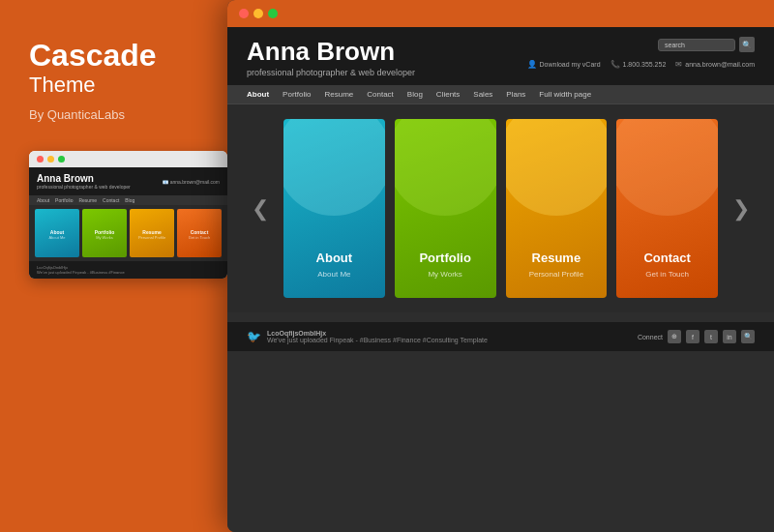  I want to click on site-nav: About Portfolio Resume Contact Blog Clie…, so click(501, 95).